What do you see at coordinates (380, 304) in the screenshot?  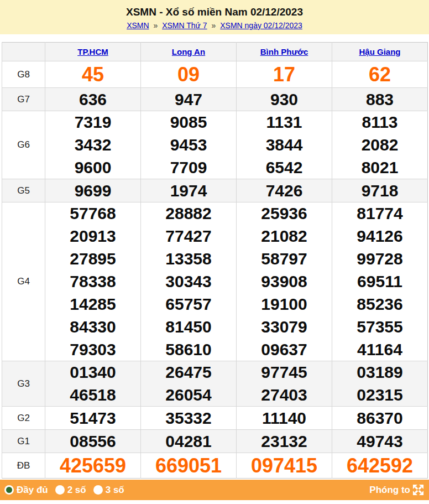 I see `result-number: 85236` at bounding box center [380, 304].